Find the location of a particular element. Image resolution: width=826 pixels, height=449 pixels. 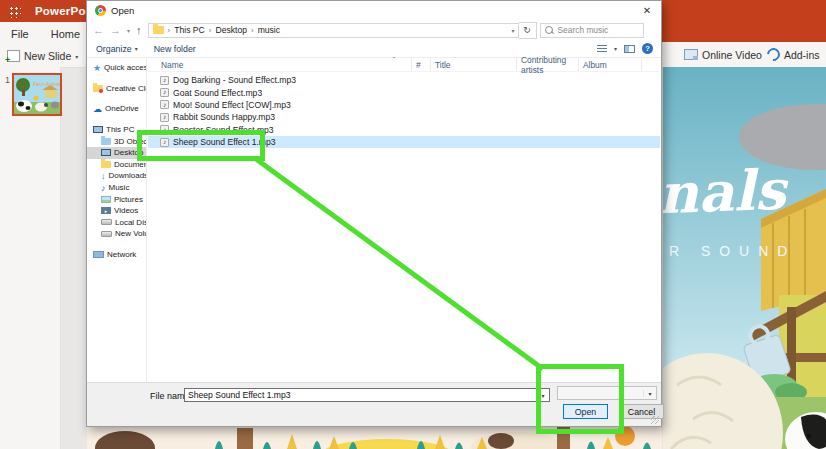

breadcrumb-music: music is located at coordinates (269, 30).